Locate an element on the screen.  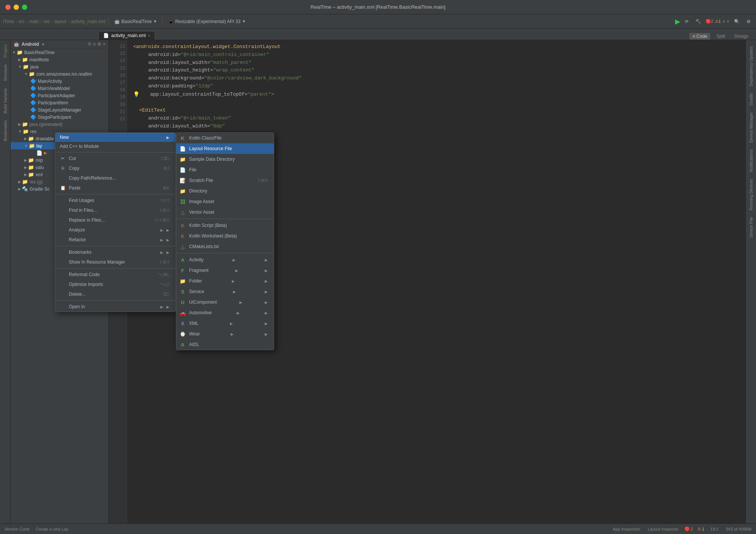
gradle-panel: Gradle is located at coordinates (751, 99).